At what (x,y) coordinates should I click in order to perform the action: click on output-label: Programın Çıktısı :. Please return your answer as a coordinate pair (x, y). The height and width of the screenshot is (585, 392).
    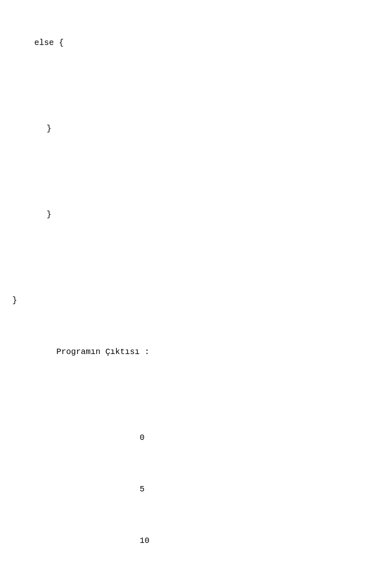
    Looking at the image, I should click on (194, 352).